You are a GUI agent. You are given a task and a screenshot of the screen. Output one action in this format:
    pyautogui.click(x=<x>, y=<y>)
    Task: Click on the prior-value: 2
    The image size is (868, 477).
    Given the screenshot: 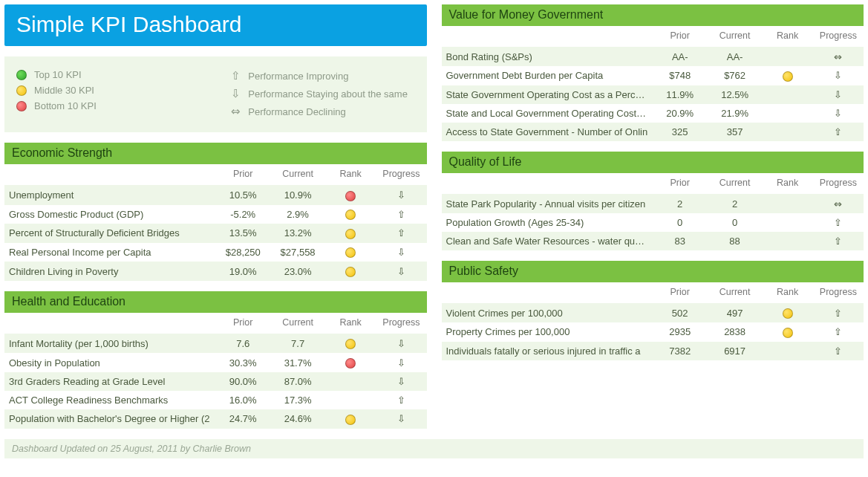 What is the action you would take?
    pyautogui.click(x=680, y=204)
    